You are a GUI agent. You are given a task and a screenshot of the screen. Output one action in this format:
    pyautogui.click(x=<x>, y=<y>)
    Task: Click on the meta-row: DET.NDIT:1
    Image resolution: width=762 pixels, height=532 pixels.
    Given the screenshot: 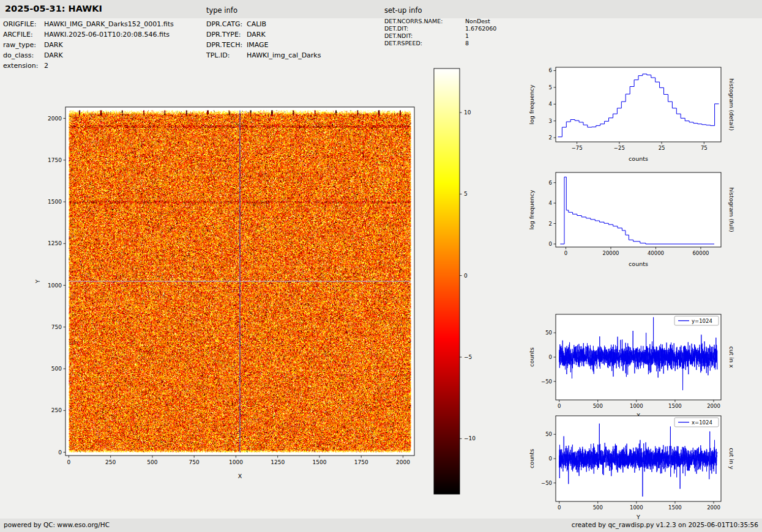 What is the action you would take?
    pyautogui.click(x=441, y=37)
    